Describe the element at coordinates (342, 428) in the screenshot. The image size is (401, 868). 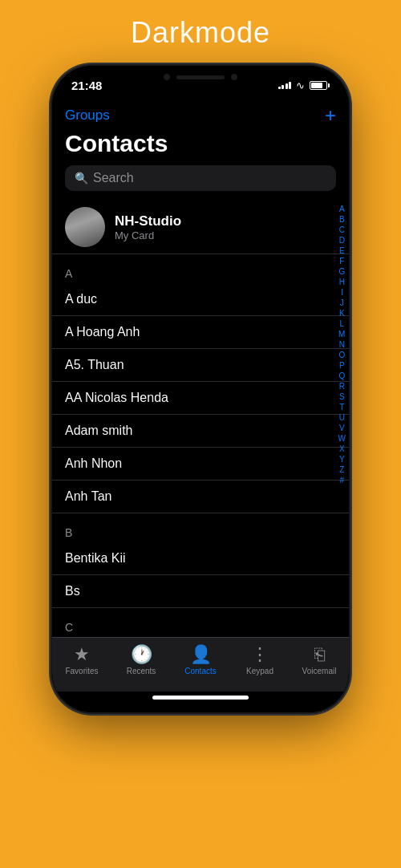
I see `alpha-v: V` at that location.